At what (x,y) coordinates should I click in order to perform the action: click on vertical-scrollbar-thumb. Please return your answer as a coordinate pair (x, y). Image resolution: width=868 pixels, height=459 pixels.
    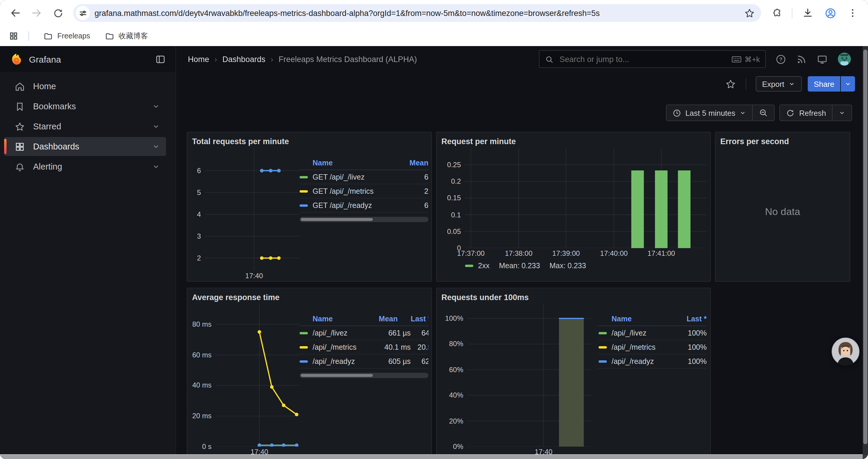
    Looking at the image, I should click on (865, 247).